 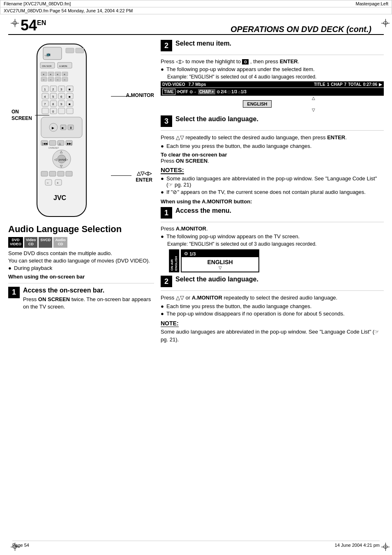 I want to click on step2b-number: 2, so click(x=166, y=281).